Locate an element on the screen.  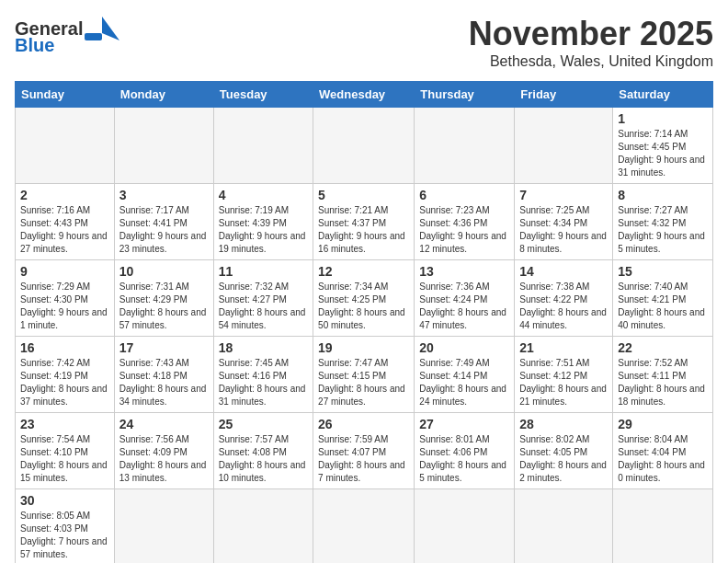
day-number: 21 is located at coordinates (563, 348).